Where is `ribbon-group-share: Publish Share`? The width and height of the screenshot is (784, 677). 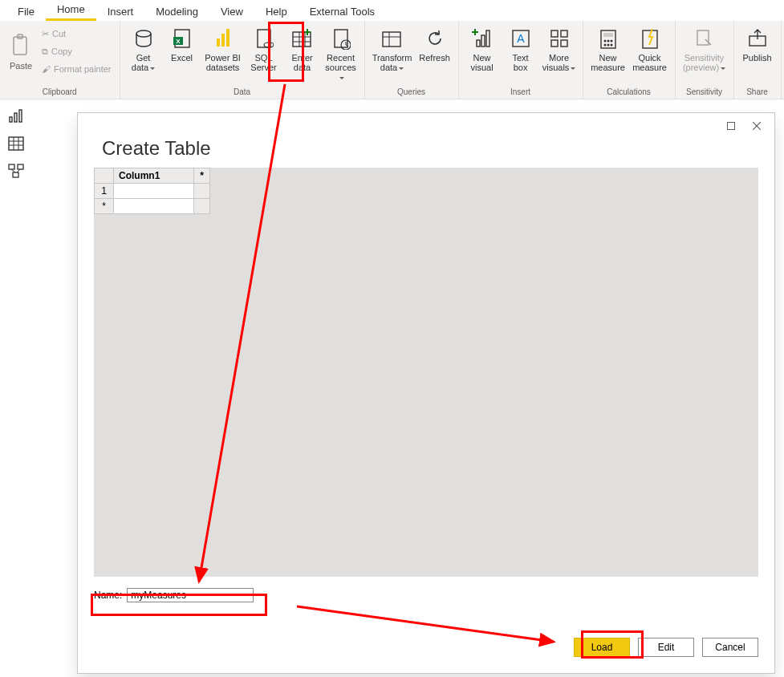 ribbon-group-share: Publish Share is located at coordinates (758, 59).